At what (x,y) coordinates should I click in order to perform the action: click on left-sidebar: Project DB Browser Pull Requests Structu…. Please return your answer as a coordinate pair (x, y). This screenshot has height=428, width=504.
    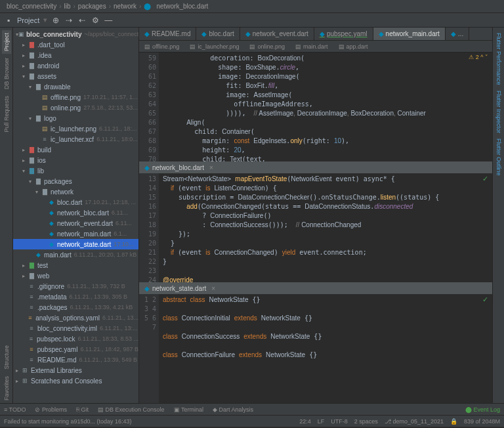
    Looking at the image, I should click on (7, 215).